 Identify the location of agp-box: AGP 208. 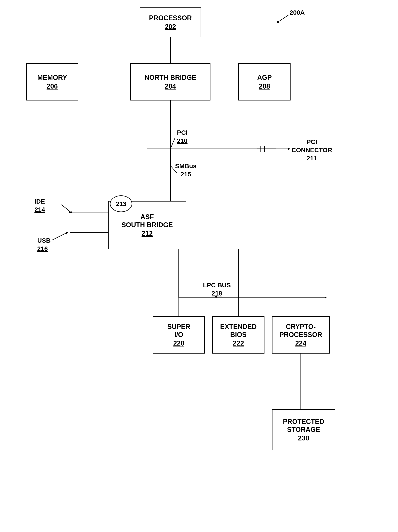
(264, 82).